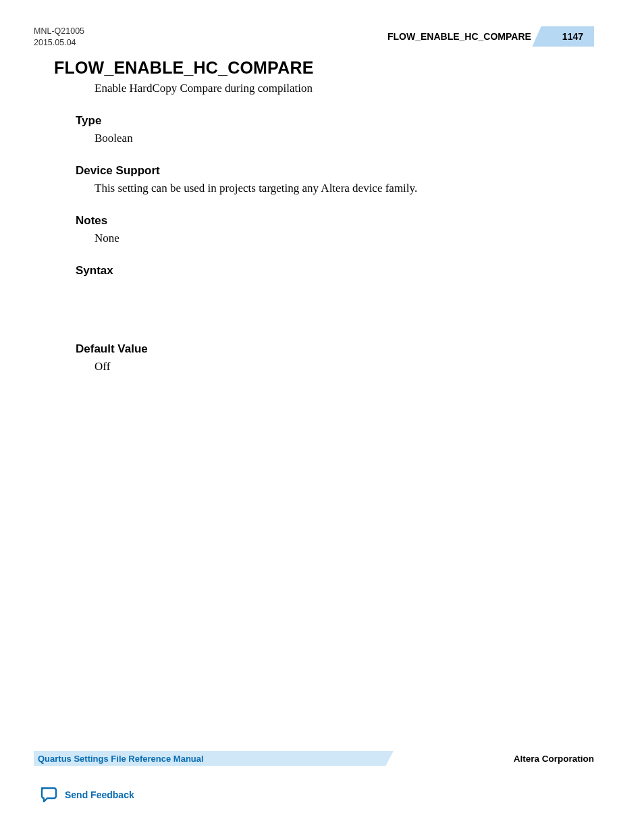 Image resolution: width=644 pixels, height=834 pixels. I want to click on send-feedback-label: Send Feedback, so click(100, 795).